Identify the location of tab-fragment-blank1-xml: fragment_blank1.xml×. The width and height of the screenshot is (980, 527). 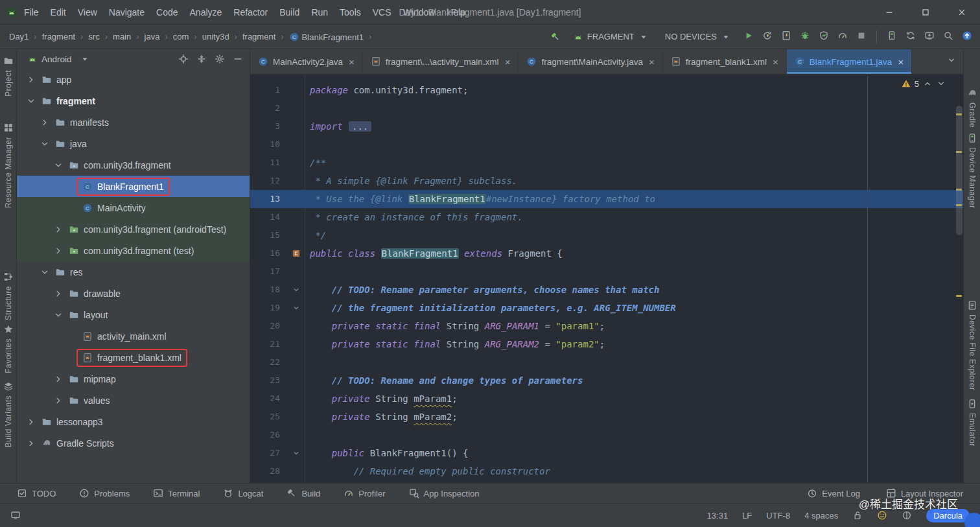
(725, 62).